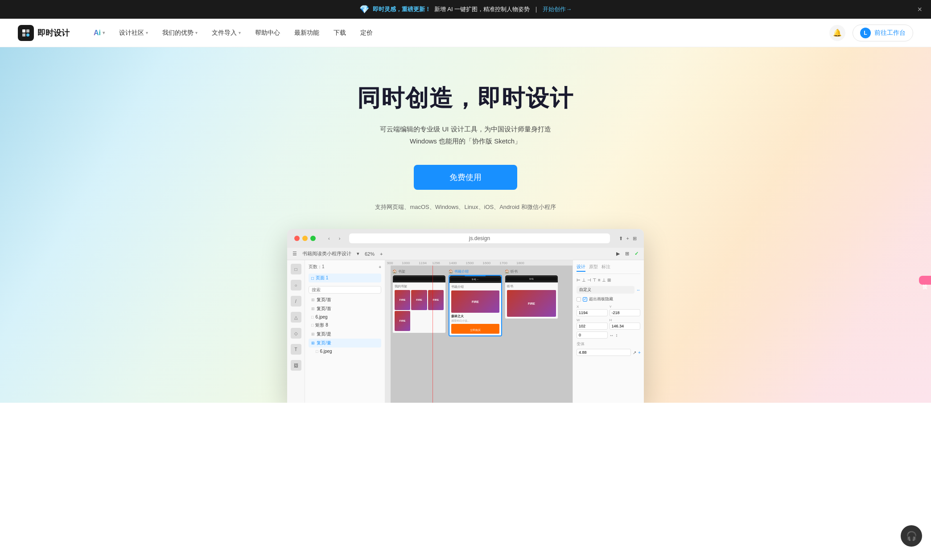 This screenshot has height=560, width=931. Describe the element at coordinates (345, 309) in the screenshot. I see `layer-item-2: ⊞ 复页/首` at that location.